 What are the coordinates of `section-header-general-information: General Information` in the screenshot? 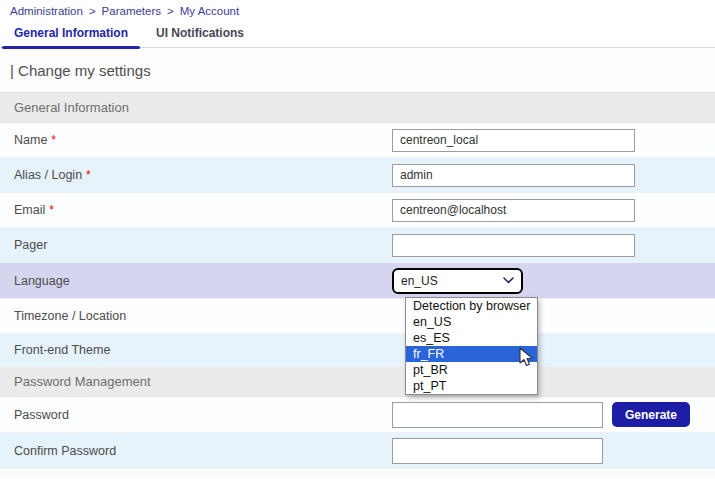 It's located at (358, 108).